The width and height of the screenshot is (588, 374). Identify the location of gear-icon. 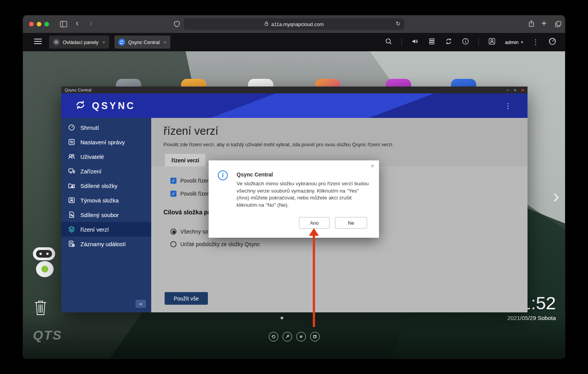
(56, 42).